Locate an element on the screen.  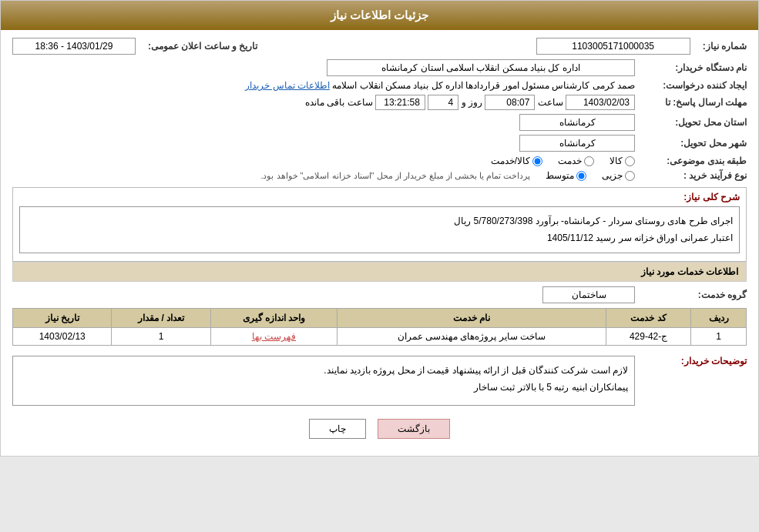
sharh-section: شرح کلی نیاز: اجرای طرح هادی روستای سردا… is located at coordinates (379, 225).